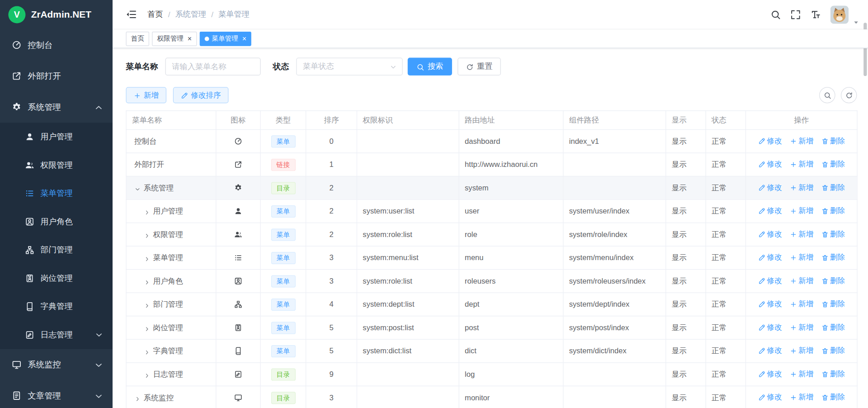  What do you see at coordinates (56, 279) in the screenshot?
I see `sidebar-subitem: 岗位管理` at bounding box center [56, 279].